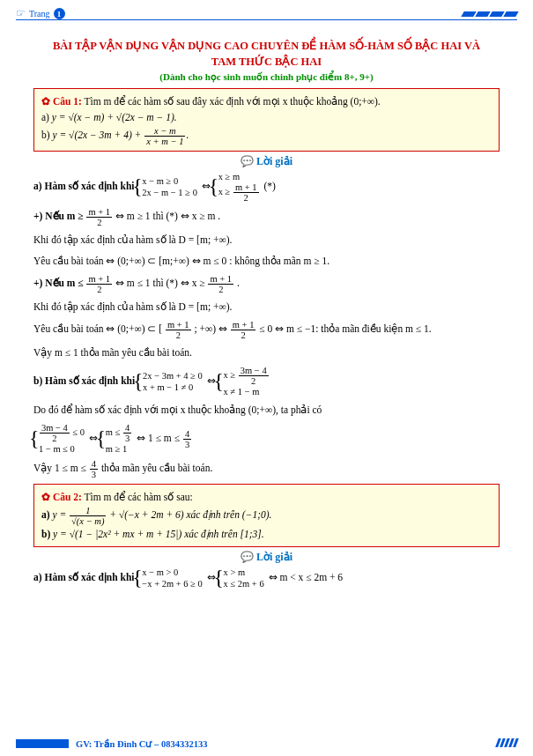 The width and height of the screenshot is (533, 756). I want to click on question-box-1: ✿ Câu 1: Tìm m để các hàm số sau đây xác…, so click(266, 120).